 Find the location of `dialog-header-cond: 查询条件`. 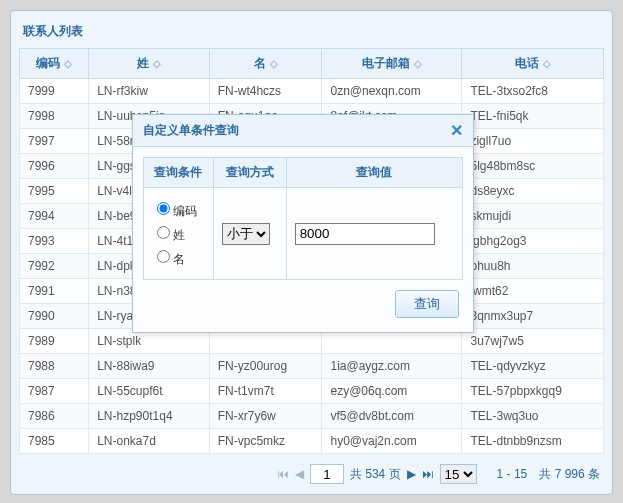

dialog-header-cond: 查询条件 is located at coordinates (179, 173).